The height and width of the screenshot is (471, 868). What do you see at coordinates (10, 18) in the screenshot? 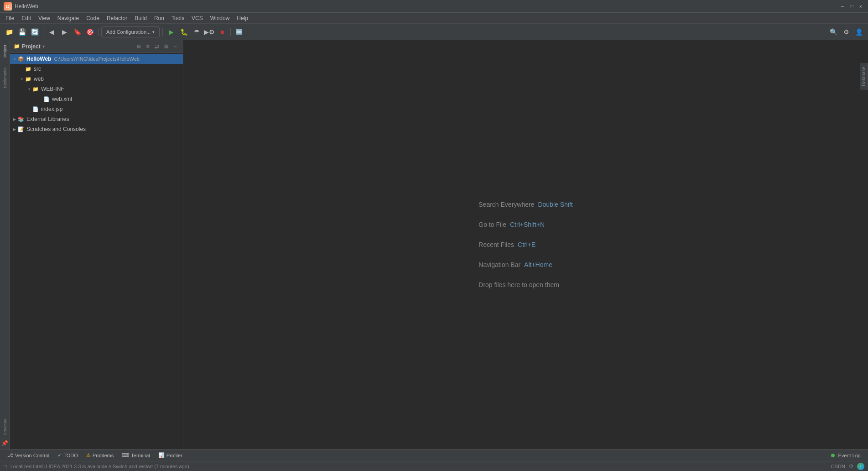
I see `menu-file: File` at bounding box center [10, 18].